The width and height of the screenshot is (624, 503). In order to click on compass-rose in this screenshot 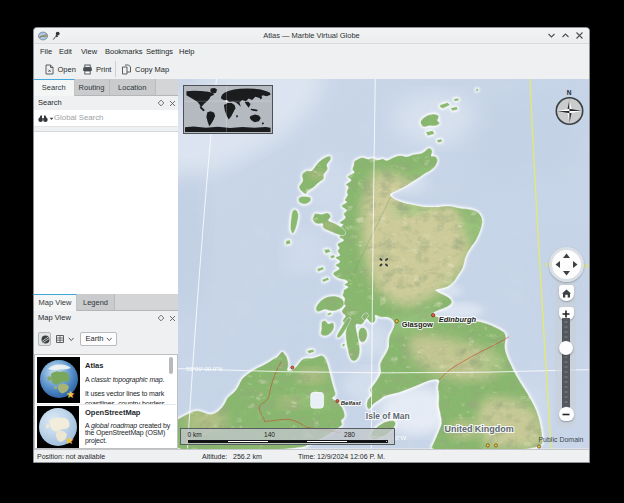, I will do `click(570, 111)`.